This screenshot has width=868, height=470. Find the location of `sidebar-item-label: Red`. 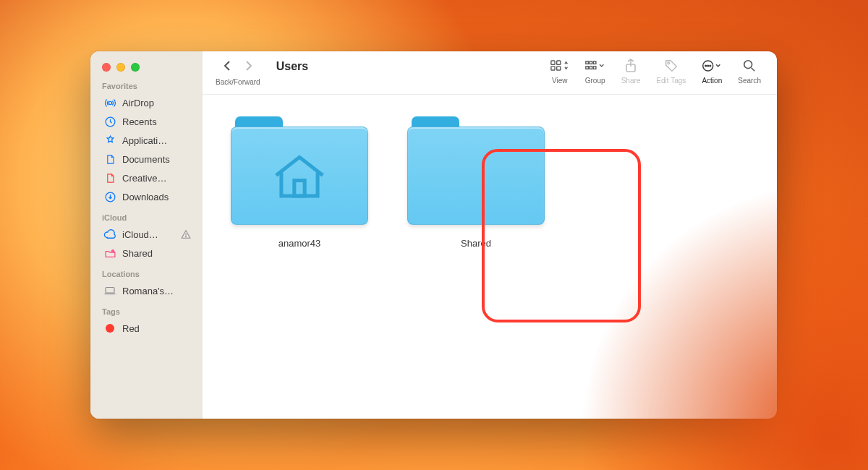

sidebar-item-label: Red is located at coordinates (131, 328).